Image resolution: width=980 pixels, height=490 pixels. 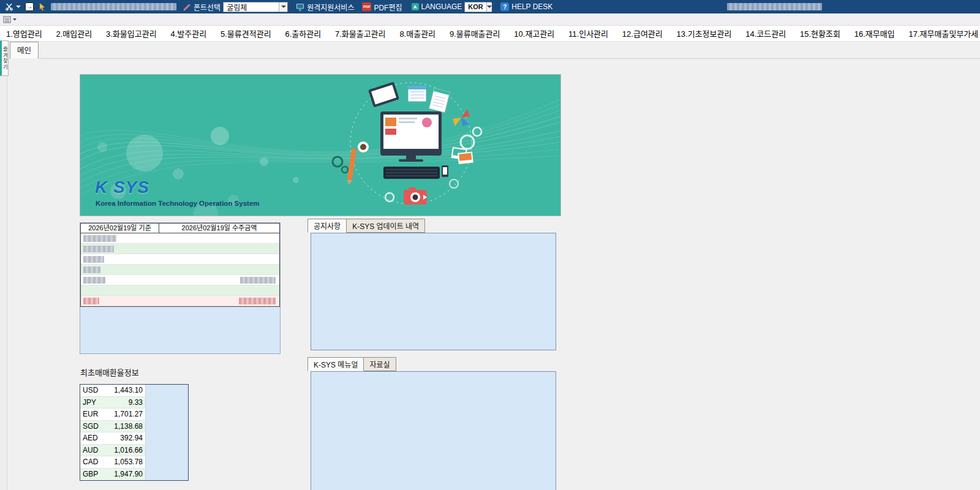 What do you see at coordinates (126, 402) in the screenshot?
I see `currency-rate: 9.33` at bounding box center [126, 402].